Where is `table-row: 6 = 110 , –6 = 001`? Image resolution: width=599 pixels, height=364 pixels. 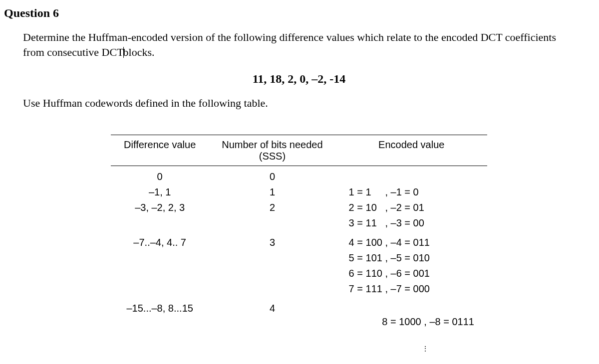 table-row: 6 = 110 , –6 = 001 is located at coordinates (299, 273).